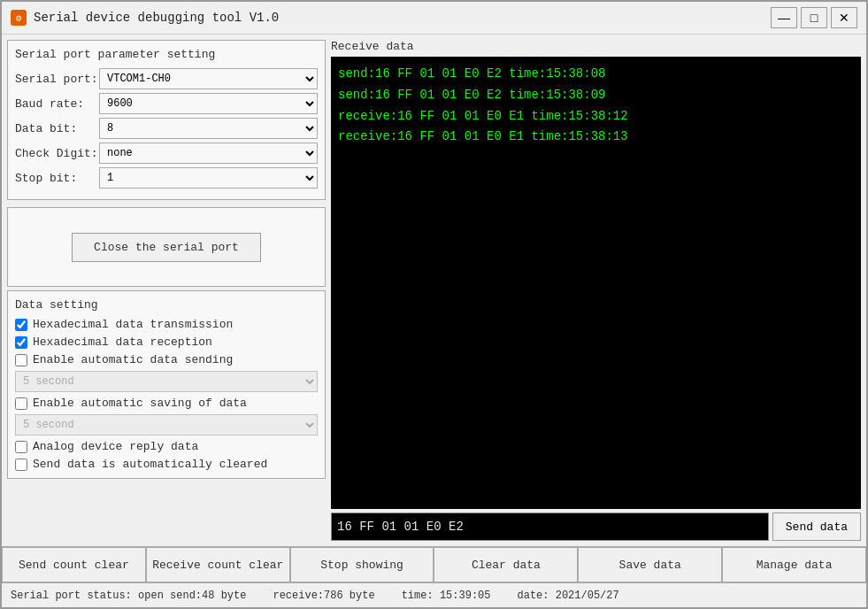 This screenshot has height=609, width=868. I want to click on auto-save-row: Enable automatic saving of data, so click(166, 404).